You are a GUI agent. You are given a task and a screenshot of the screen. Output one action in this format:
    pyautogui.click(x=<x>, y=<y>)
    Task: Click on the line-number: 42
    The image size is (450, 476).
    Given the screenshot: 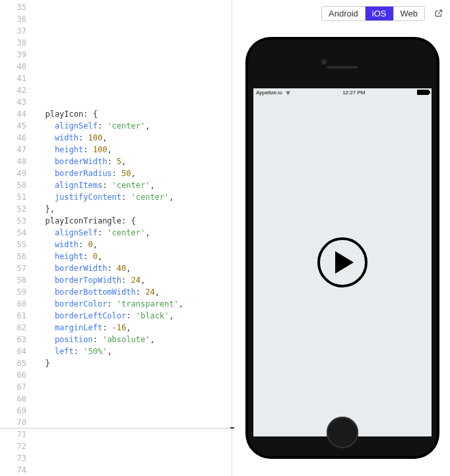 What is the action you would take?
    pyautogui.click(x=13, y=90)
    